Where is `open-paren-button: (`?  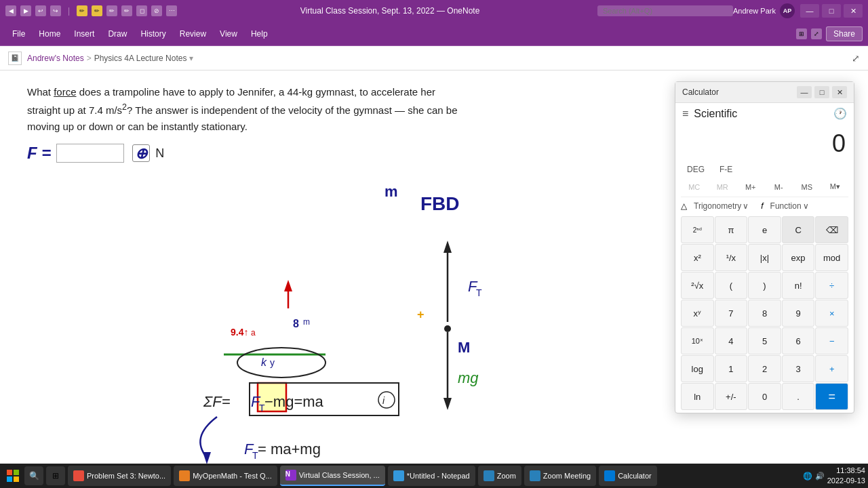 open-paren-button: ( is located at coordinates (731, 285).